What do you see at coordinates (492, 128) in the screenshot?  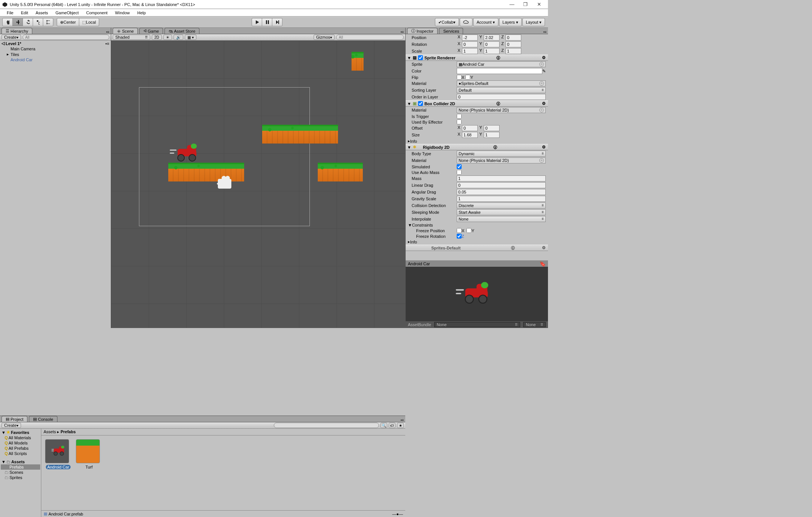 I see `offset-y` at bounding box center [492, 128].